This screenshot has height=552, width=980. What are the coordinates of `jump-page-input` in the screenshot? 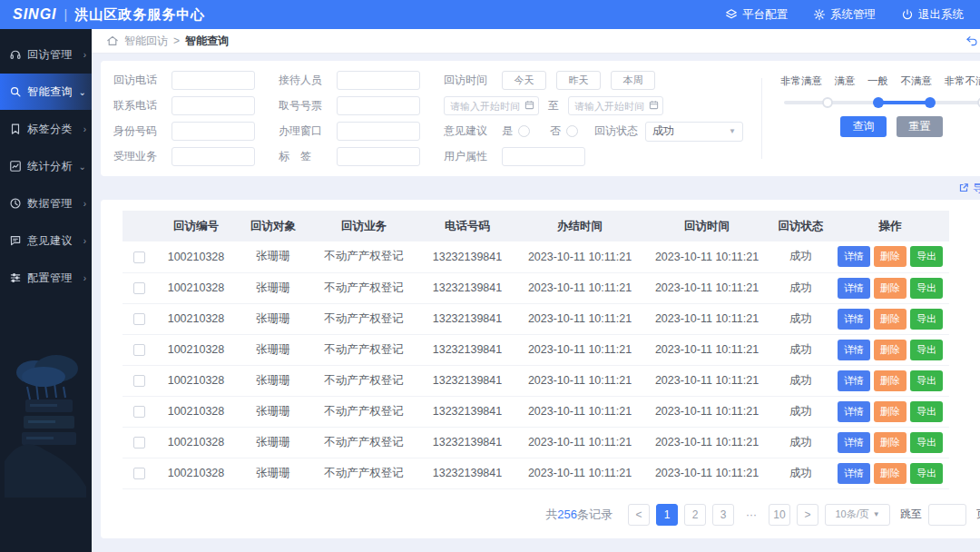 It's located at (947, 515).